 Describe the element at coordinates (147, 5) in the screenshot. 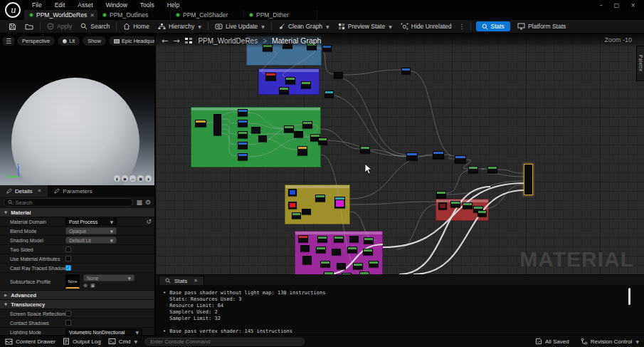

I see `menu-tools: Tools` at that location.